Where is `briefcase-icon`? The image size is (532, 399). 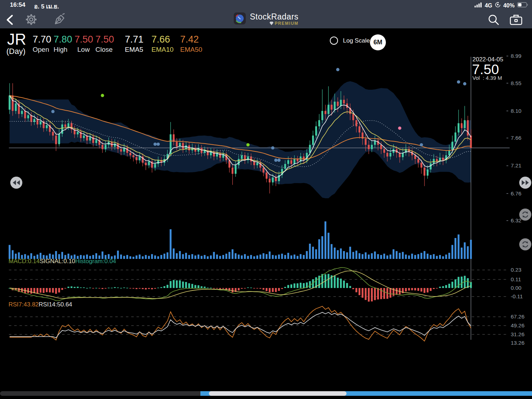
briefcase-icon is located at coordinates (516, 20).